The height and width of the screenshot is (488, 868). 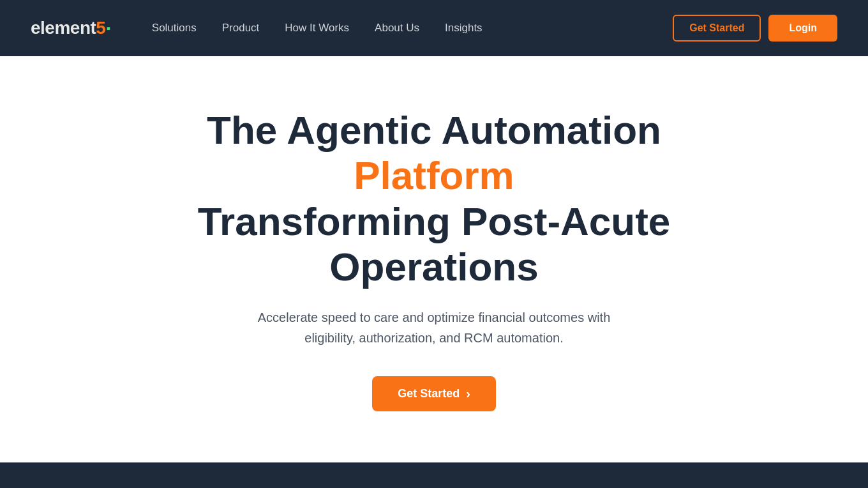 What do you see at coordinates (262, 28) in the screenshot?
I see `navbar-left: element5· Solutions Product How It Works…` at bounding box center [262, 28].